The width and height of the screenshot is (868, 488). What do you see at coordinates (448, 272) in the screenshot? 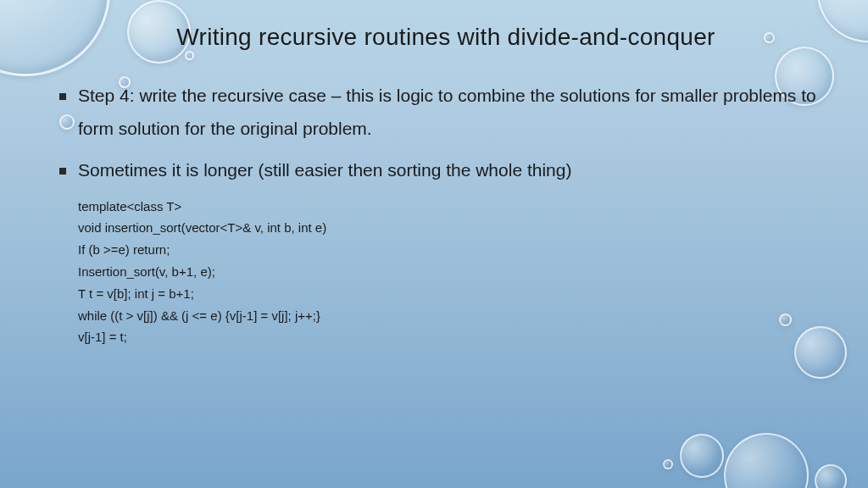
I see `code-line: Insertion_sort(v, b+1, e);` at bounding box center [448, 272].